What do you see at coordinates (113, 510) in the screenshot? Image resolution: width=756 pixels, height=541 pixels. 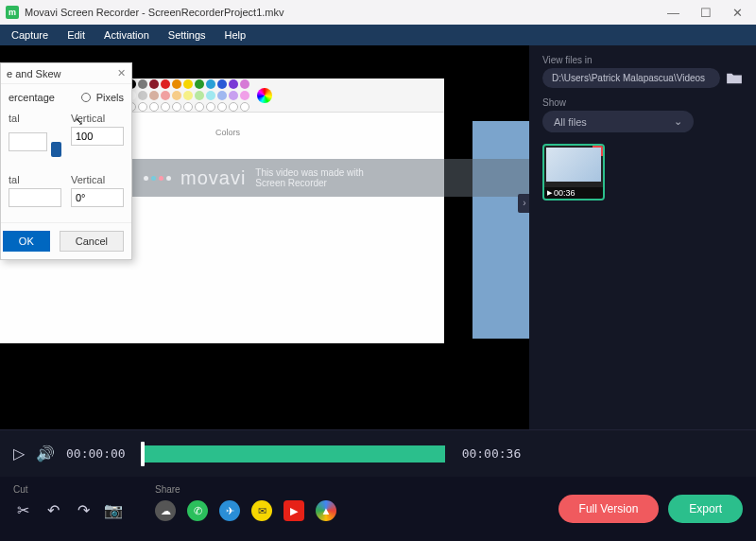 I see `screenshot-icon: 📷` at bounding box center [113, 510].